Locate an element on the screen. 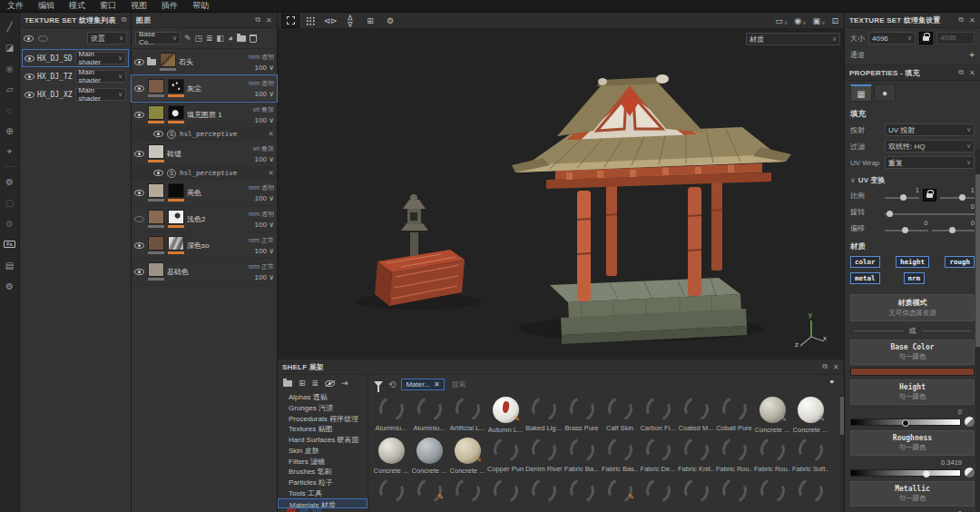 Image resolution: width=980 pixels, height=512 pixels. add-folder-icon is located at coordinates (241, 38).